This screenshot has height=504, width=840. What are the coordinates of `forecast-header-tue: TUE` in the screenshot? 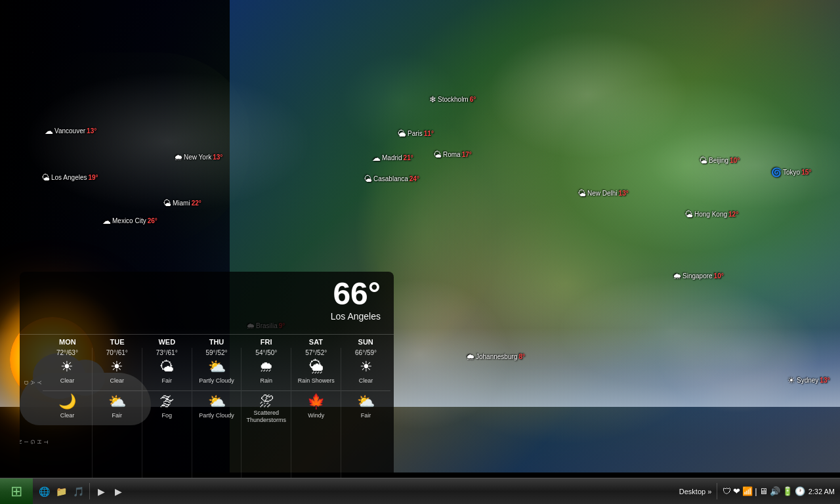 It's located at (117, 342).